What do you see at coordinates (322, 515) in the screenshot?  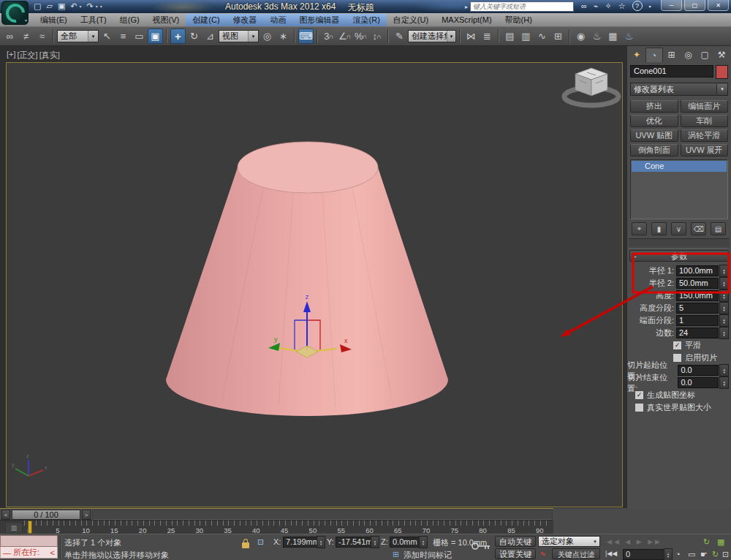 I see `time-slider-track` at bounding box center [322, 515].